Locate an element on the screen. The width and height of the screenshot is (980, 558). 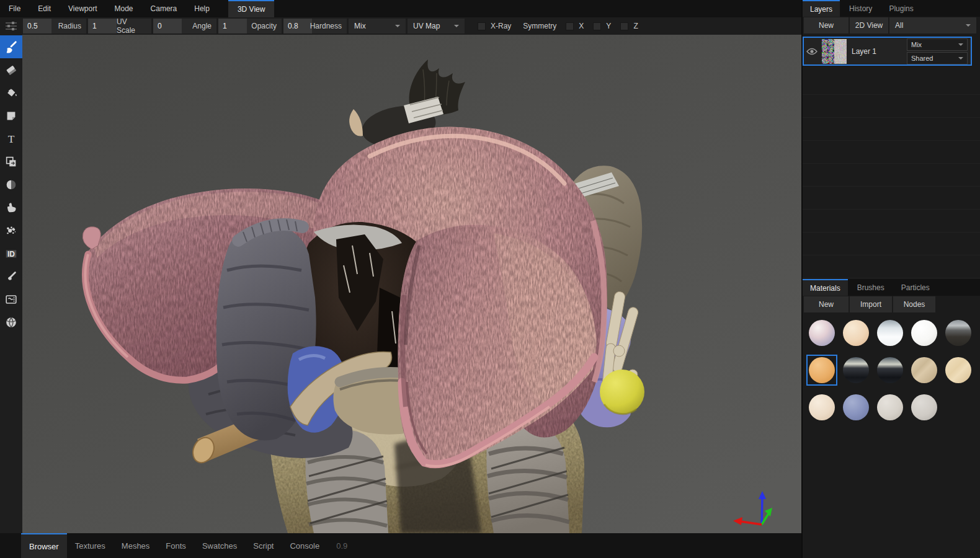
tab-3d-view: 3D View is located at coordinates (251, 9).